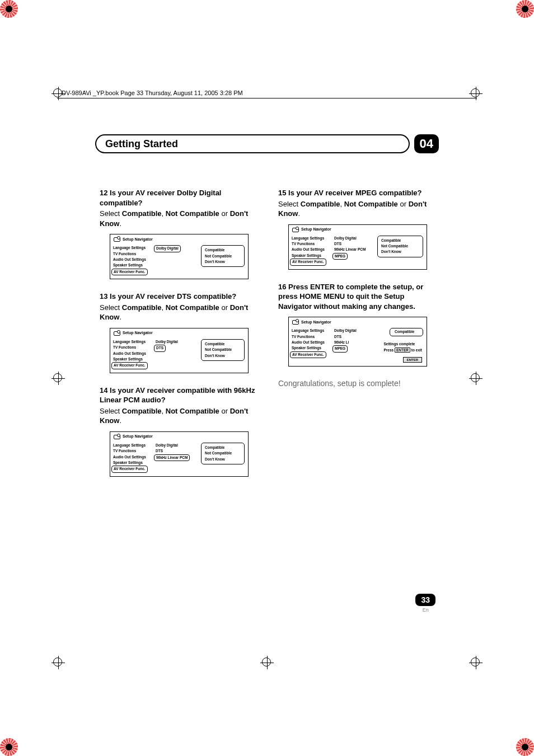  What do you see at coordinates (58, 663) in the screenshot?
I see `crosshair-bl` at bounding box center [58, 663].